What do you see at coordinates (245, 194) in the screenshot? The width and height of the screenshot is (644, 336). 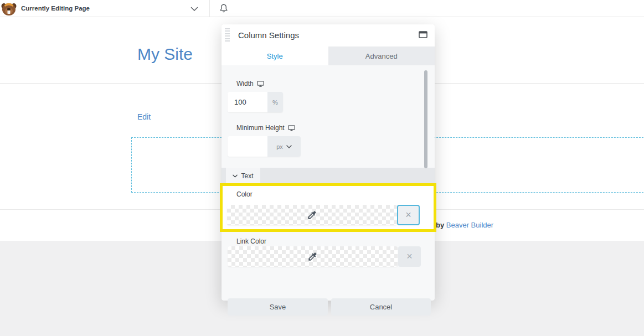 I see `color-label: Color` at bounding box center [245, 194].